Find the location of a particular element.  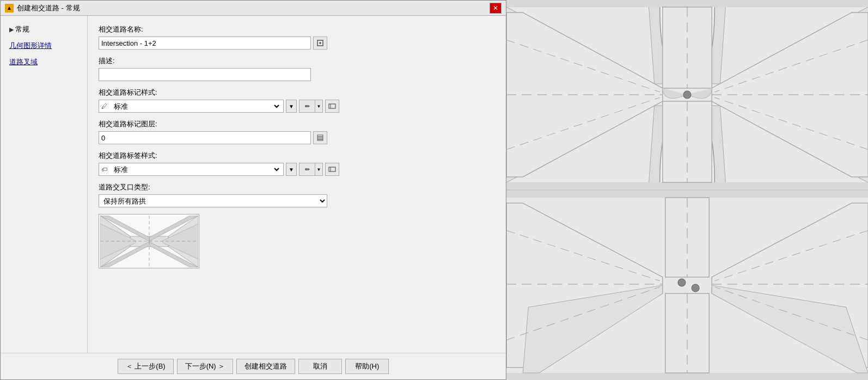

crossing-type-label: 道路交叉口类型: is located at coordinates (297, 187).